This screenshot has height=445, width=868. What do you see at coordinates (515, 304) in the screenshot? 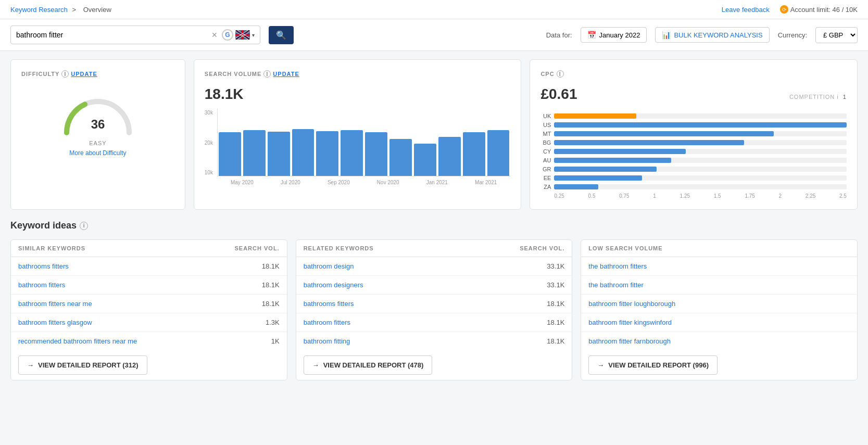
I see `related-keyword-vol: 18.1K` at bounding box center [515, 304].